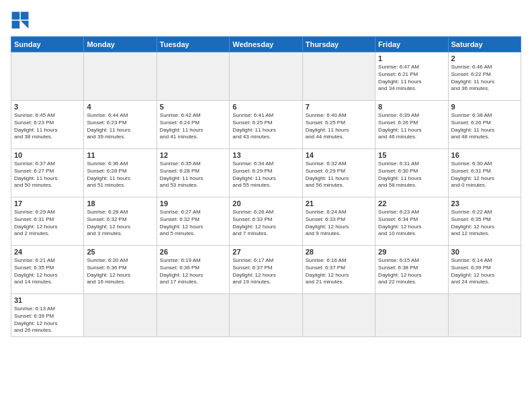 The image size is (532, 411). Describe the element at coordinates (339, 252) in the screenshot. I see `day-number: 28` at that location.